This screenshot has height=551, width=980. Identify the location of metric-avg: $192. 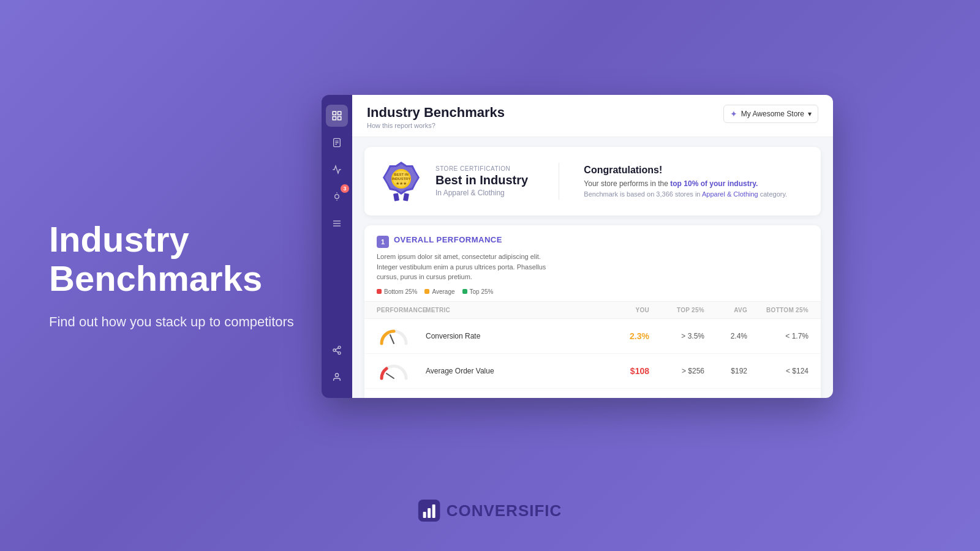
(726, 371).